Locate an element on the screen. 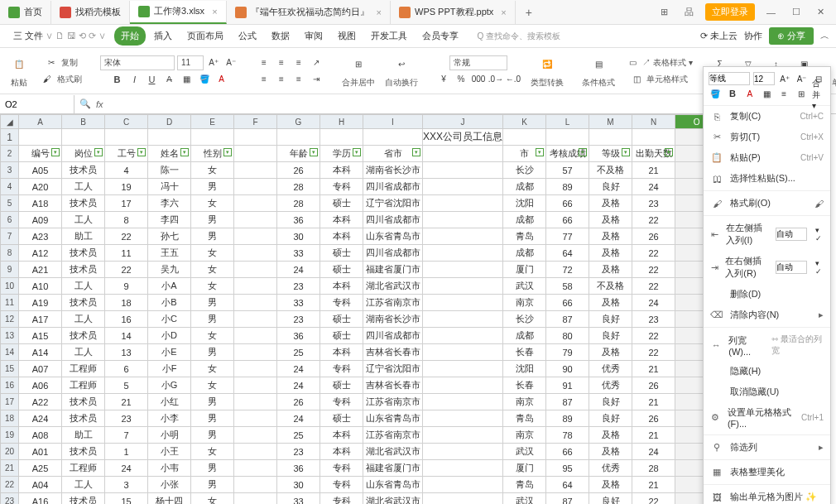 The width and height of the screenshot is (836, 504). cell: 小B is located at coordinates (170, 303).